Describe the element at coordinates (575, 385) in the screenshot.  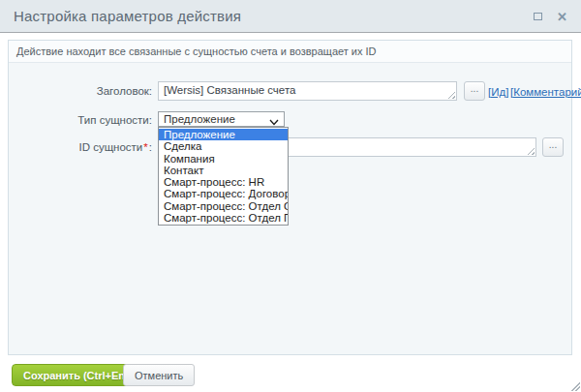
I see `window-resize-grip-icon` at that location.